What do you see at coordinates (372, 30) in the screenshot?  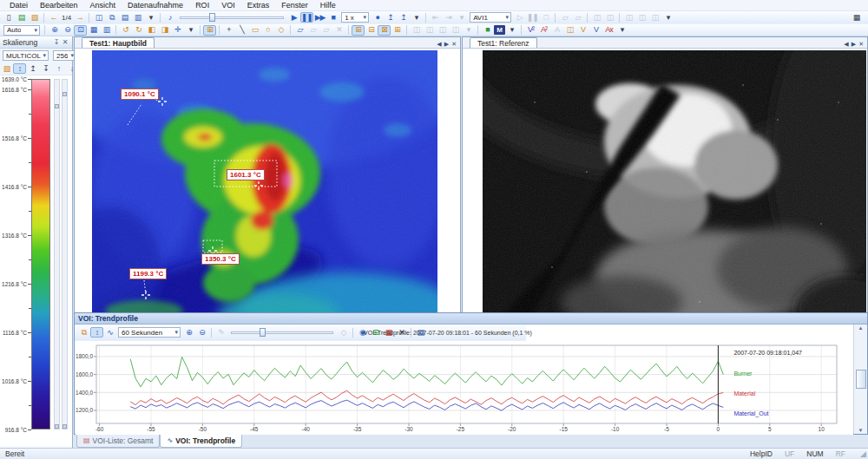 I see `snap-edge-icon: ⊟` at bounding box center [372, 30].